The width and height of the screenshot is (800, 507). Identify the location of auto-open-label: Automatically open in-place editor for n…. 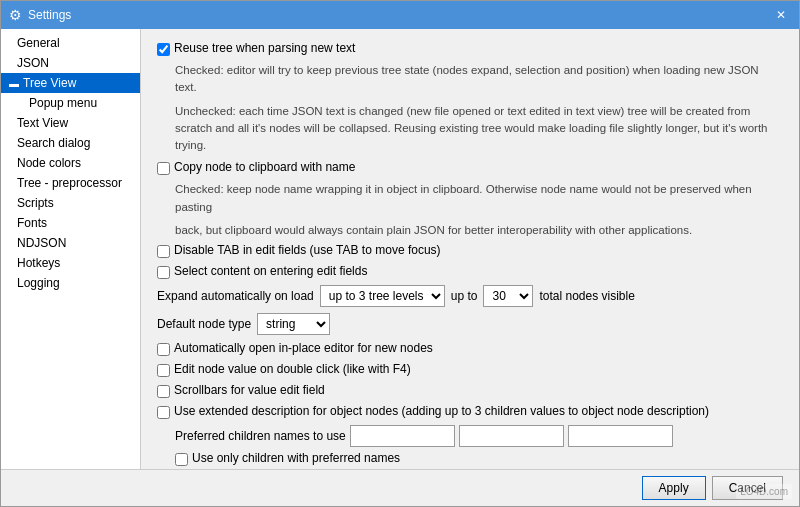
(304, 348).